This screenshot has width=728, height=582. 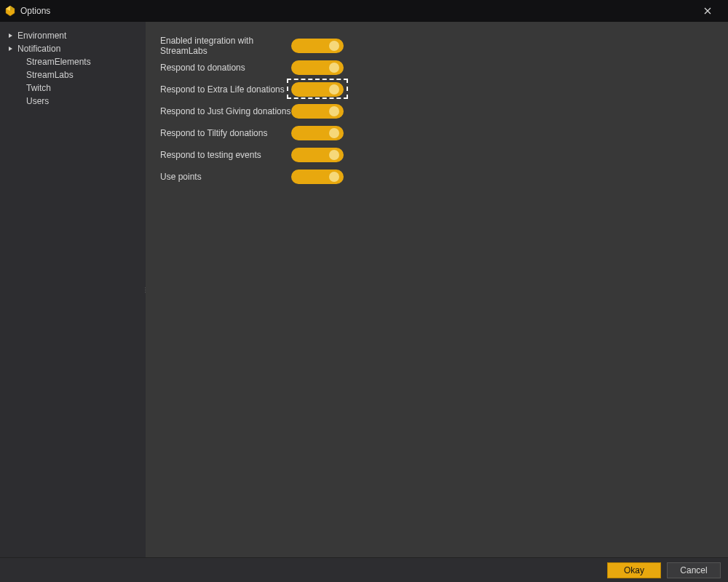 What do you see at coordinates (357, 11) in the screenshot?
I see `window-title: Options` at bounding box center [357, 11].